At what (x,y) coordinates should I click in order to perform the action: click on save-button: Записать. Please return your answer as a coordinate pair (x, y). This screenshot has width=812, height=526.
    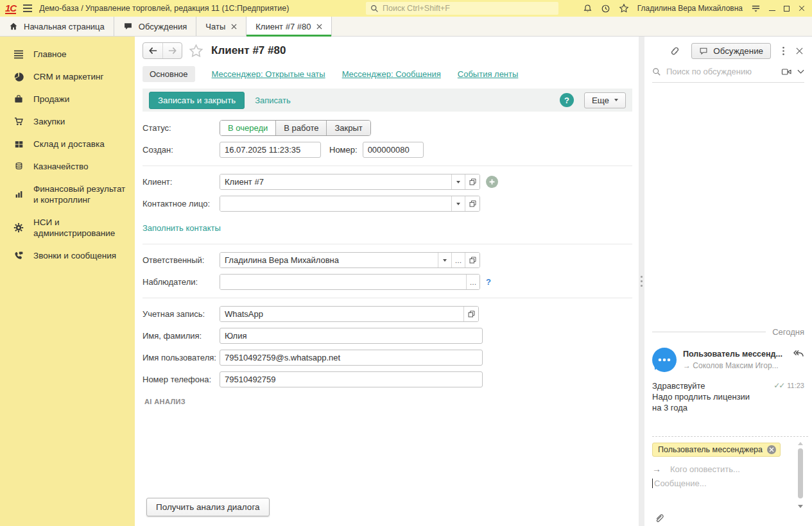
    Looking at the image, I should click on (273, 100).